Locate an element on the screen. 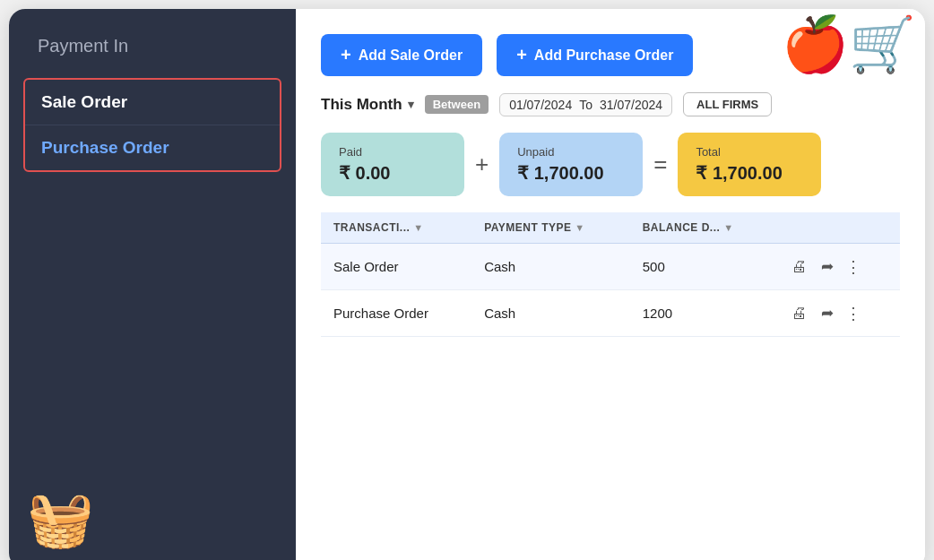  unpaid-card: Unpaid ₹ 1,700.00 is located at coordinates (571, 165).